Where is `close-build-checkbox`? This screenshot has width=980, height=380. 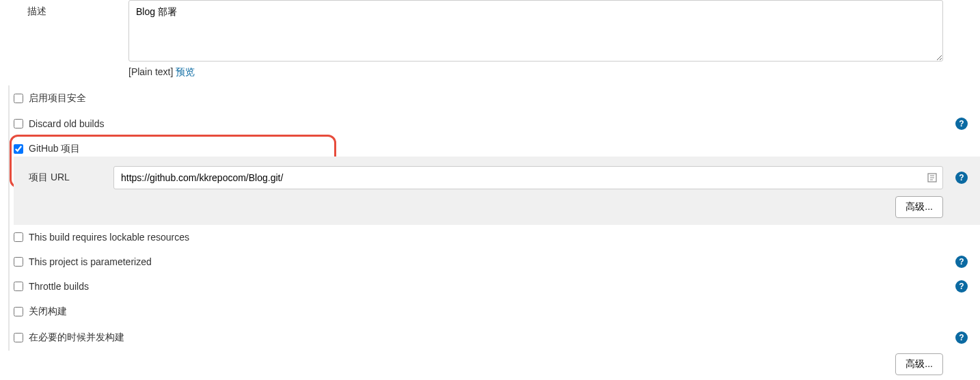
close-build-checkbox is located at coordinates (18, 312).